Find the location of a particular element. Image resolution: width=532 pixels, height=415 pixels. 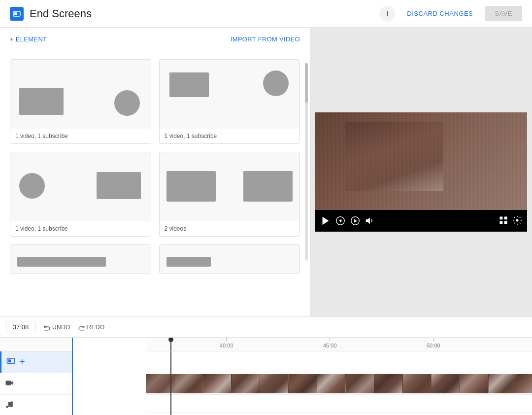

header: End Screens ! DISCARD CHANGES SAVE is located at coordinates (266, 14).